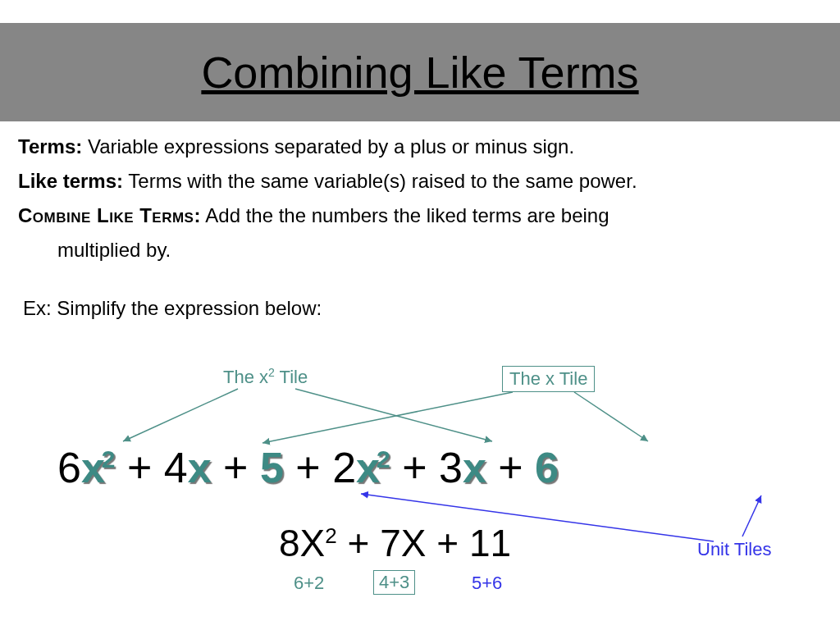 The image size is (840, 630). Describe the element at coordinates (50, 146) in the screenshot. I see `def-terms-label: Terms:` at that location.